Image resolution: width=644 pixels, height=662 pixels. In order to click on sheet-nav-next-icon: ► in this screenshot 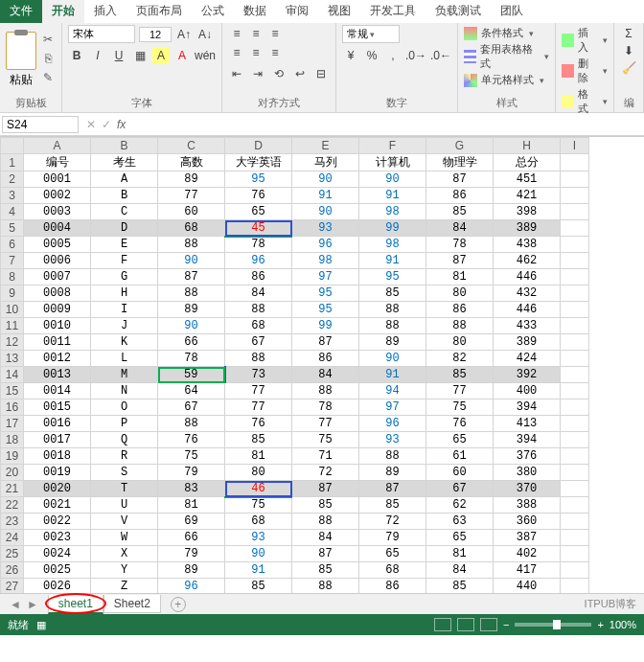, I will do `click(33, 605)`.